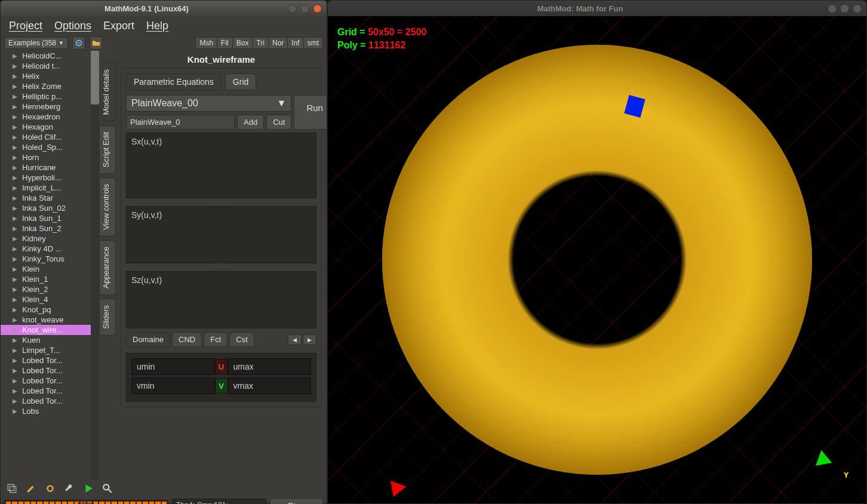  I want to click on mode-nor-button: Nor, so click(278, 43).